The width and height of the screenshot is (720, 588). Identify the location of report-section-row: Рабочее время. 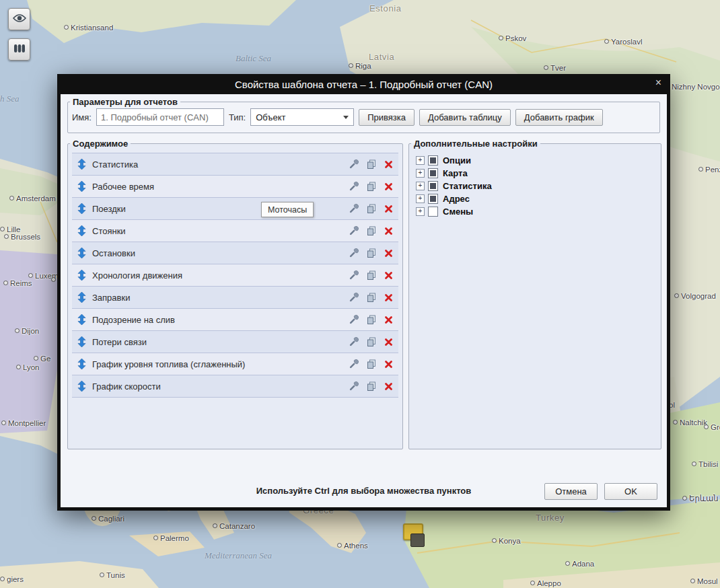
(236, 187).